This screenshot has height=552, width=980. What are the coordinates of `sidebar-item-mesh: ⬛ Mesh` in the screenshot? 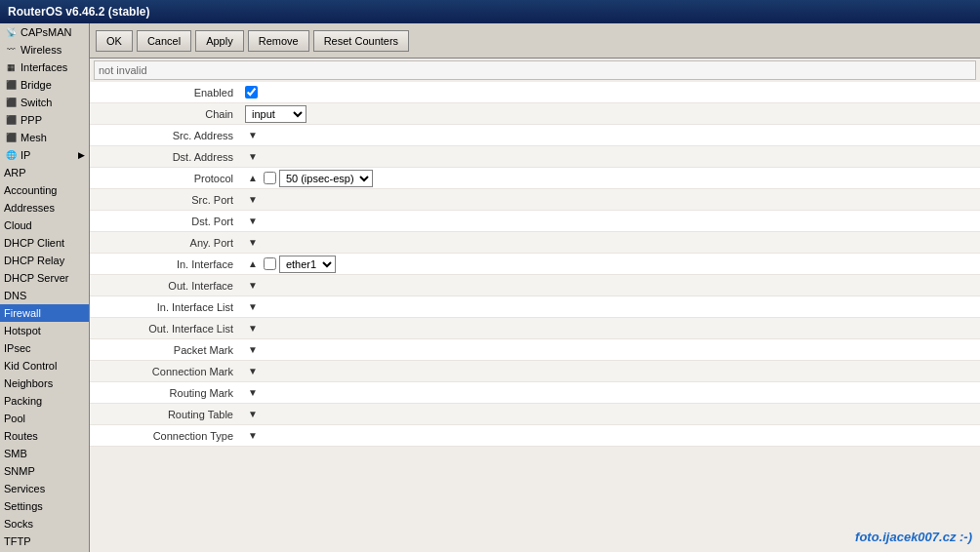 It's located at (45, 138).